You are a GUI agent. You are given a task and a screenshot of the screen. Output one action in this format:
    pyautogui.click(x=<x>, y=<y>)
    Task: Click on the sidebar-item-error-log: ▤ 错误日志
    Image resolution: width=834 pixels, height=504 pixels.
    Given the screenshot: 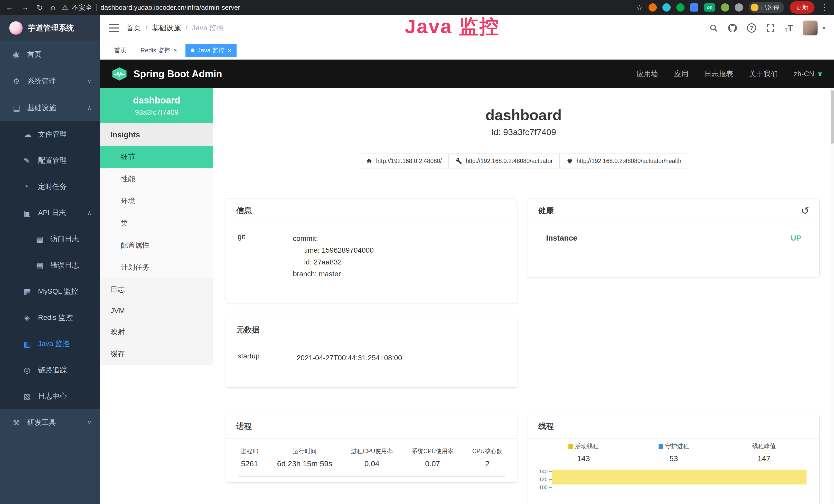 What is the action you would take?
    pyautogui.click(x=50, y=265)
    